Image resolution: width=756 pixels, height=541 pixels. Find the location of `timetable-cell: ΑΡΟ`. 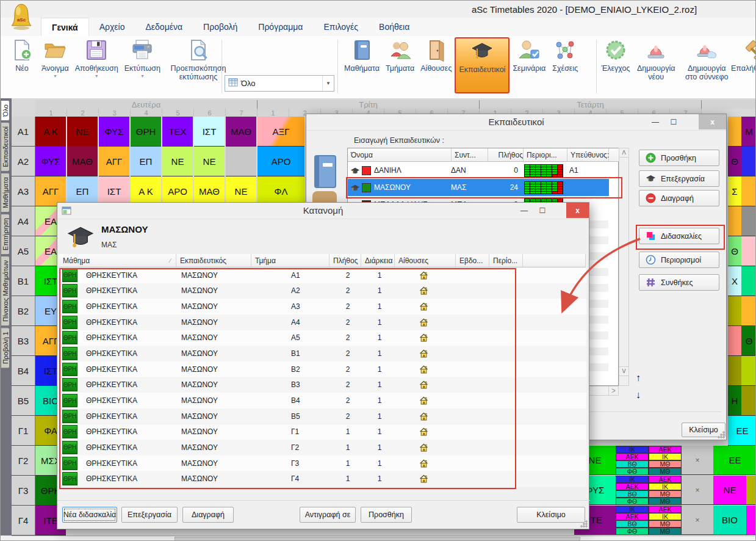

timetable-cell: ΑΡΟ is located at coordinates (281, 161).